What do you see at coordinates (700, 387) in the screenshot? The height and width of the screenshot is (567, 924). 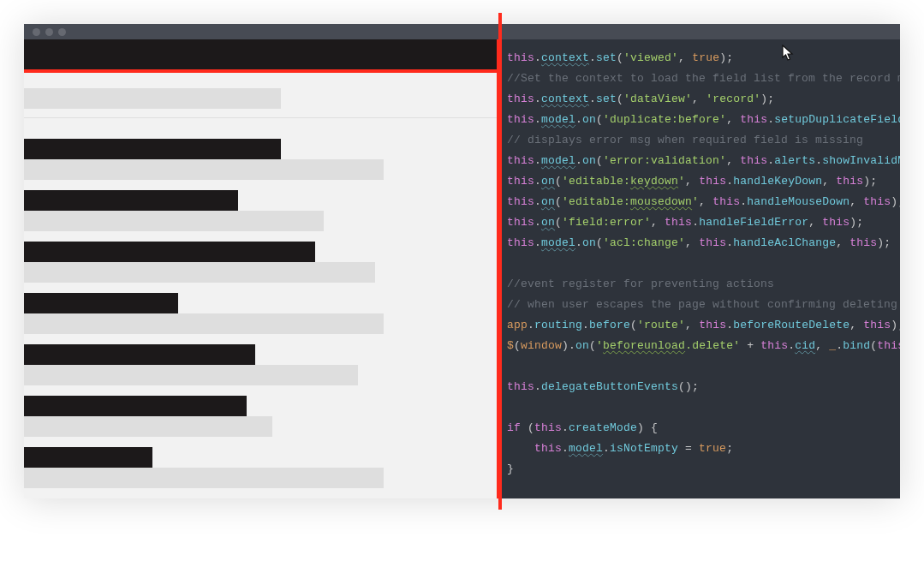 I see `code-line: this.delegateButtonEvents();` at bounding box center [700, 387].